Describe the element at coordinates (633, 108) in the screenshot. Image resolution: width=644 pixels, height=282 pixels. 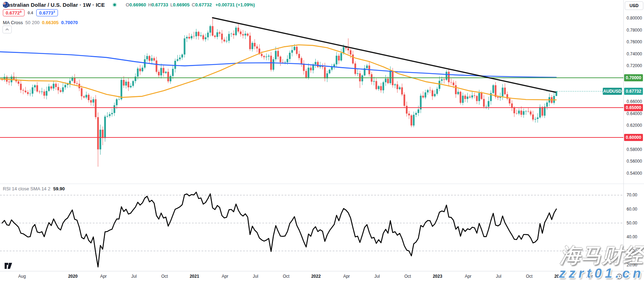
I see `price-tag: 0.65000` at that location.